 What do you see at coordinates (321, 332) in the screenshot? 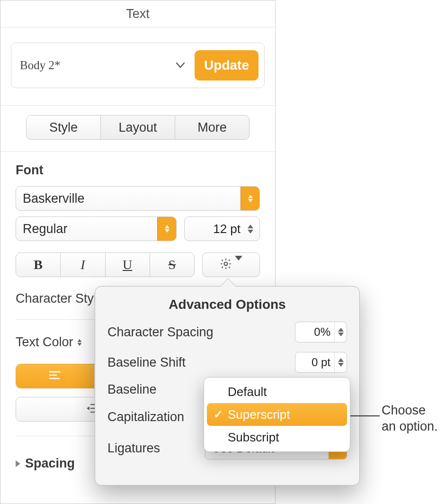
I see `char-spacing-stepper: 0%` at bounding box center [321, 332].